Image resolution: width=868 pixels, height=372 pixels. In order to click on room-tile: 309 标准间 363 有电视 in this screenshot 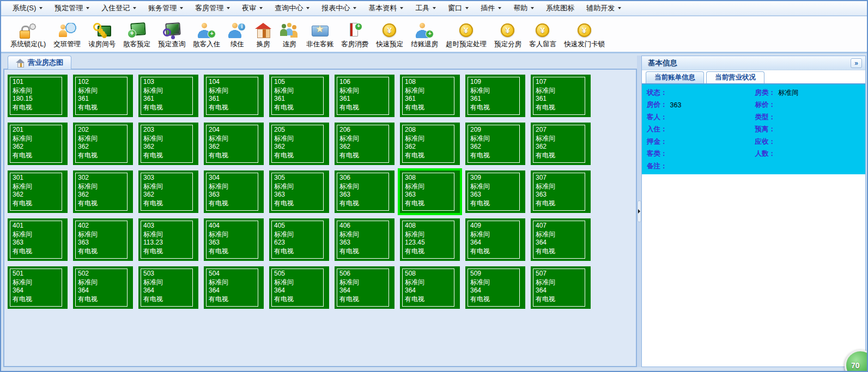, I will do `click(495, 192)`.